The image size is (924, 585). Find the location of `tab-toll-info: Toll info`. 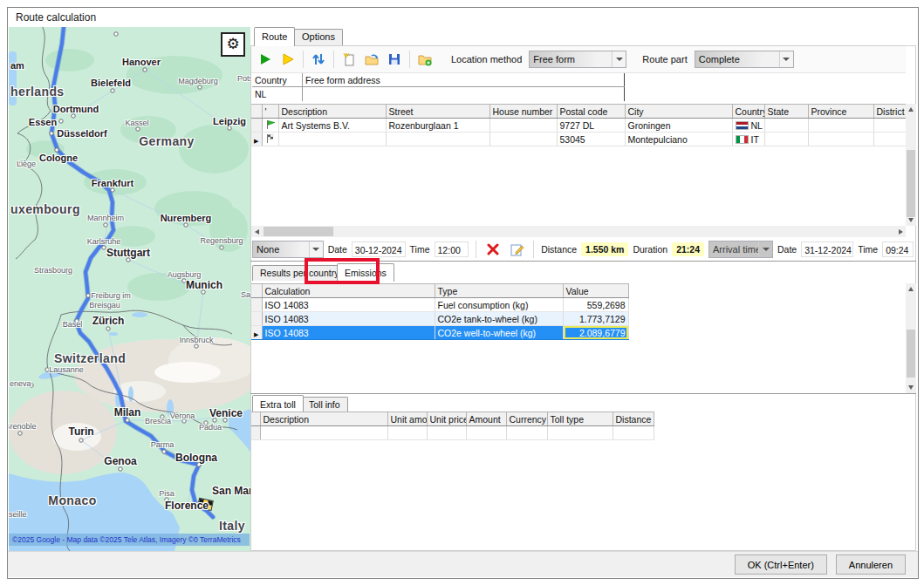

tab-toll-info: Toll info is located at coordinates (325, 405).